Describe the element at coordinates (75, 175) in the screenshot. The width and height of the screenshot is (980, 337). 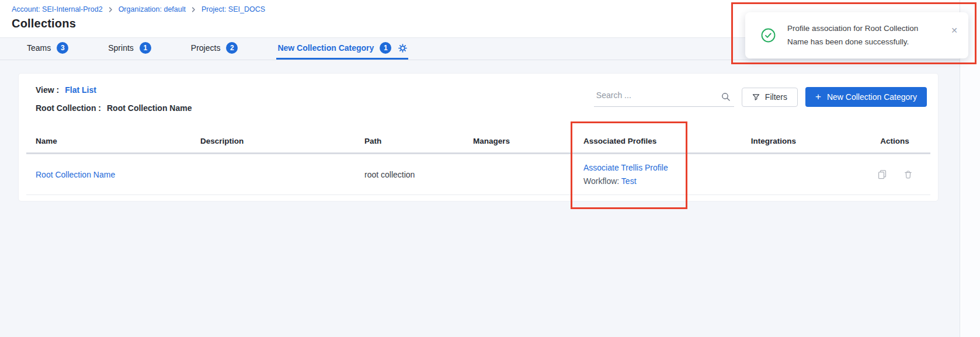
I see `collection-name-link: Root Collection Name` at that location.